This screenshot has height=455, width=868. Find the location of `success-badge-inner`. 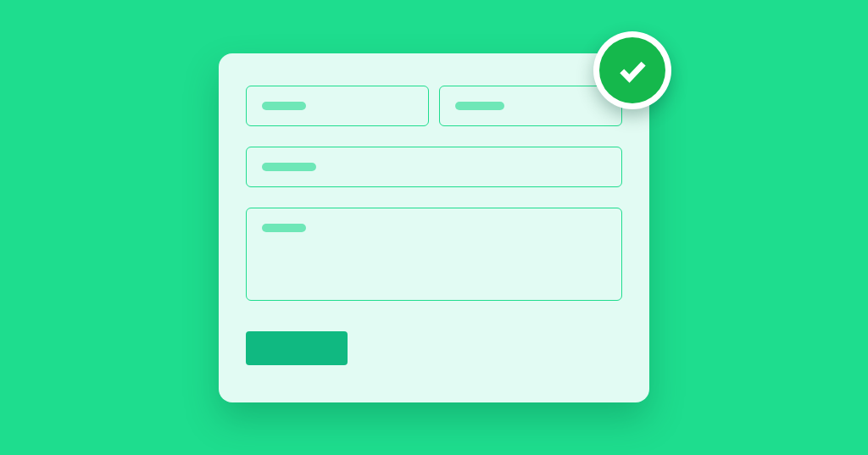

success-badge-inner is located at coordinates (632, 70).